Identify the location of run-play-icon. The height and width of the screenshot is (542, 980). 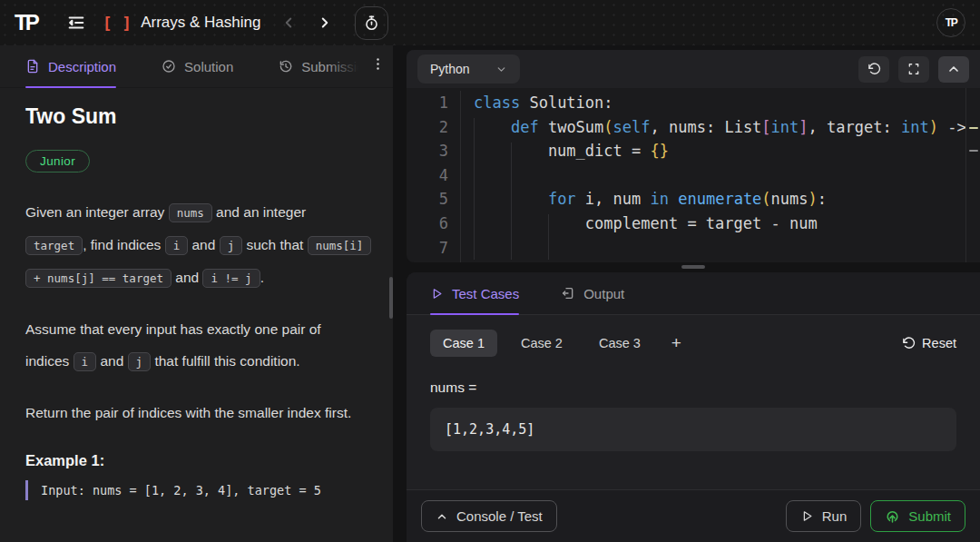
(808, 516).